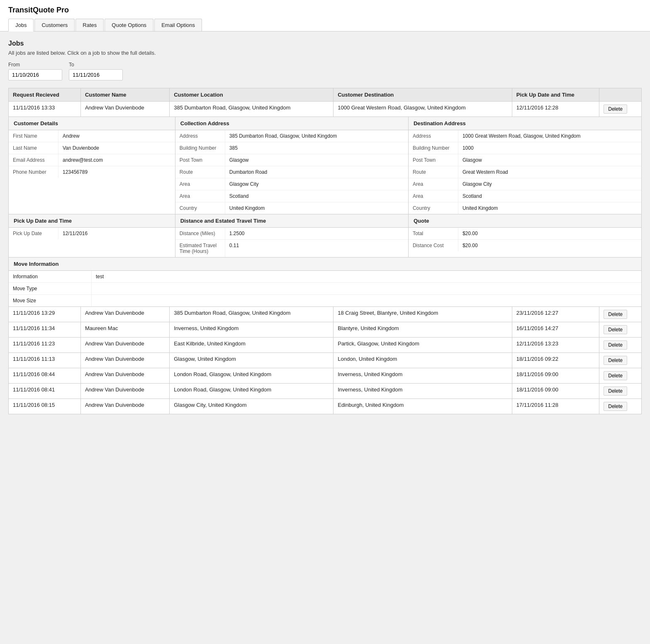 The width and height of the screenshot is (650, 644). I want to click on destination-detail-row: Address 1000 Great Western Road, Glasgow…, so click(525, 136).